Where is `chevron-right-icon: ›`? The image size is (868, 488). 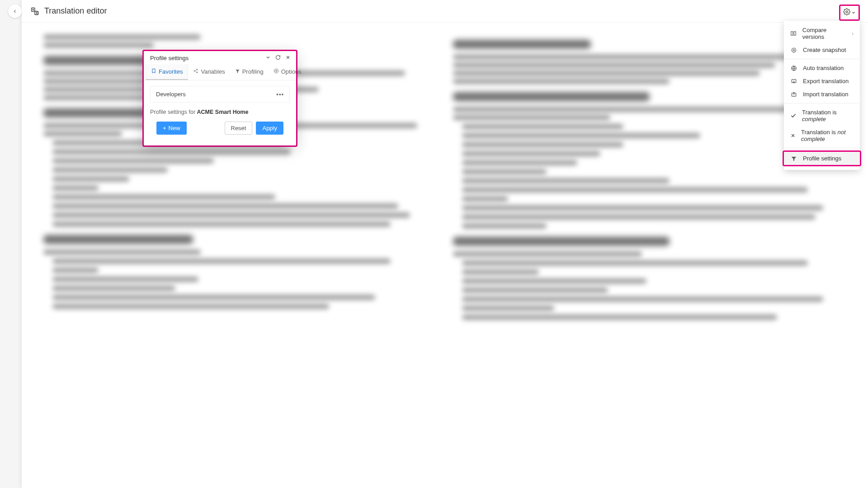 chevron-right-icon: › is located at coordinates (853, 33).